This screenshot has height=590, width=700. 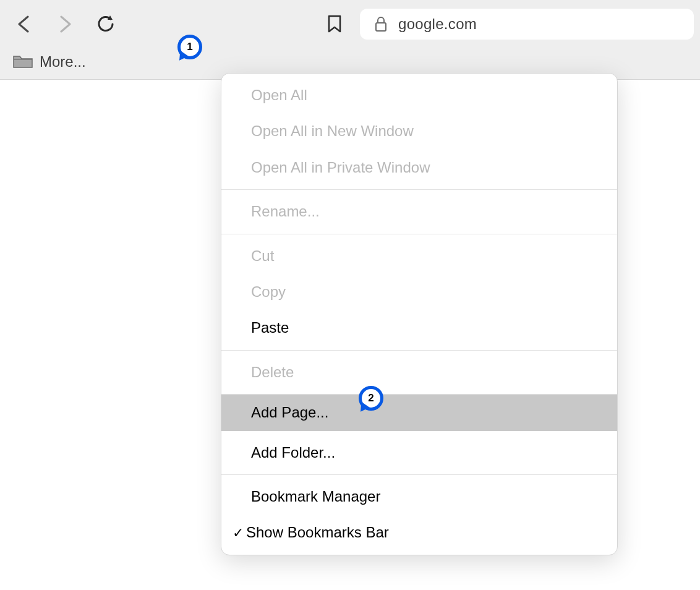 What do you see at coordinates (381, 24) in the screenshot?
I see `lock-icon` at bounding box center [381, 24].